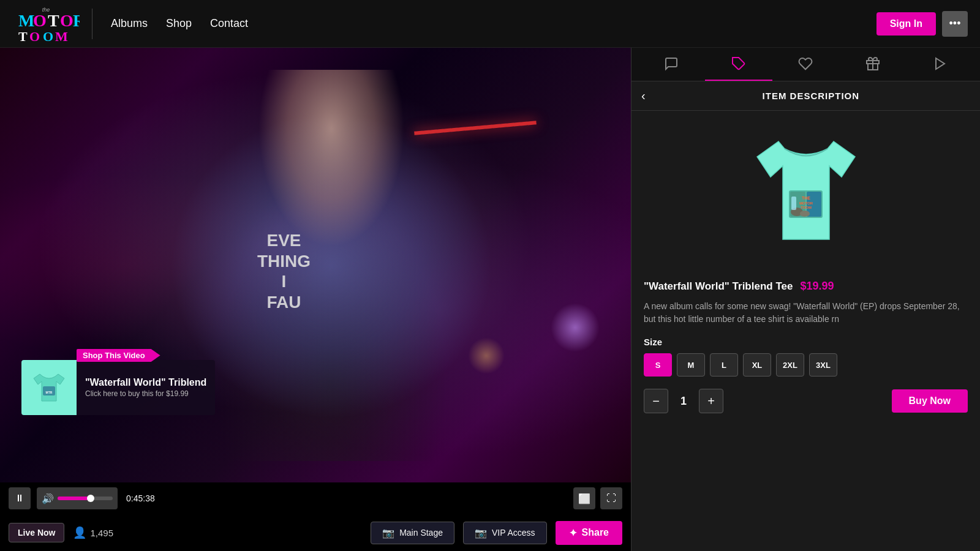 This screenshot has height=551, width=980. What do you see at coordinates (37, 533) in the screenshot?
I see `live-now-badge: Live Now` at bounding box center [37, 533].